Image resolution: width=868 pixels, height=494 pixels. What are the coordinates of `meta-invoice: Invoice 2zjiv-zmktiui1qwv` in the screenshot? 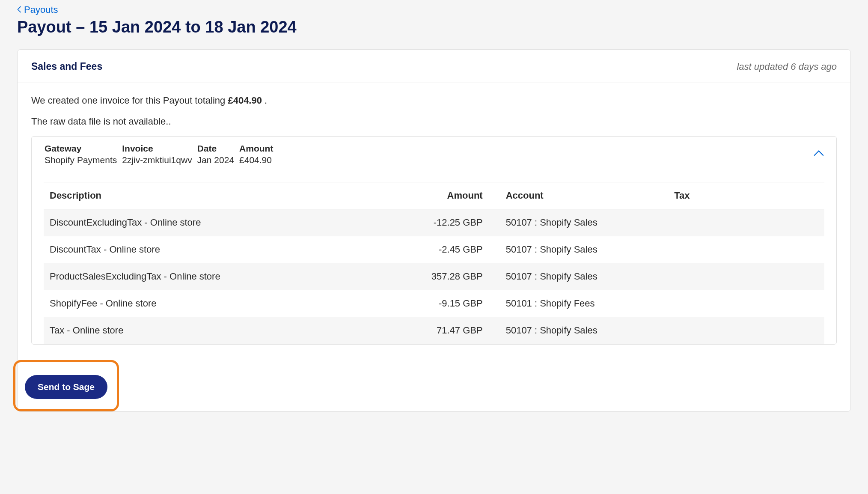 It's located at (157, 154).